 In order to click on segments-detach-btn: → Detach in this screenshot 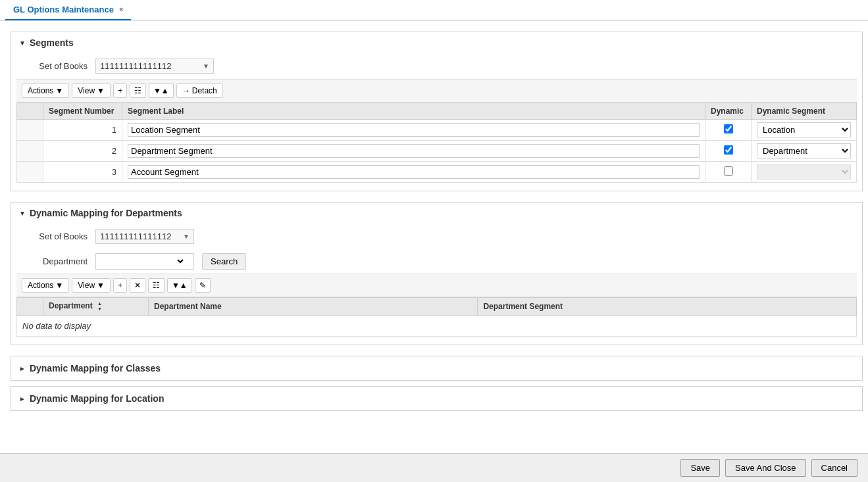, I will do `click(200, 91)`.